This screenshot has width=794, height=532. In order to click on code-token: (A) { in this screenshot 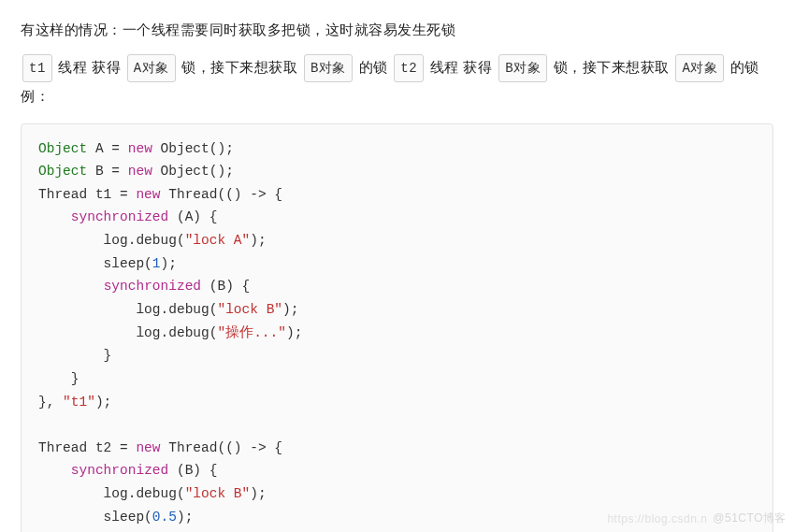, I will do `click(193, 217)`.